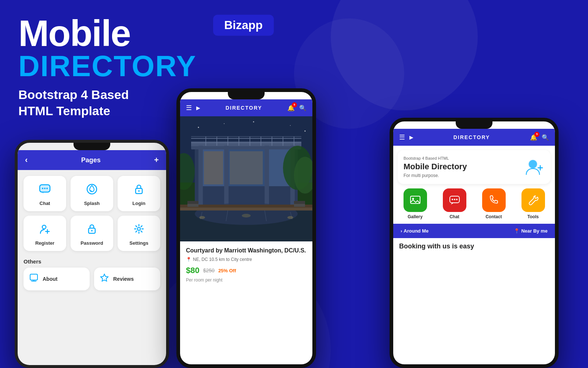 This screenshot has height=368, width=588. What do you see at coordinates (26, 160) in the screenshot?
I see `back-icon: ‹` at bounding box center [26, 160].